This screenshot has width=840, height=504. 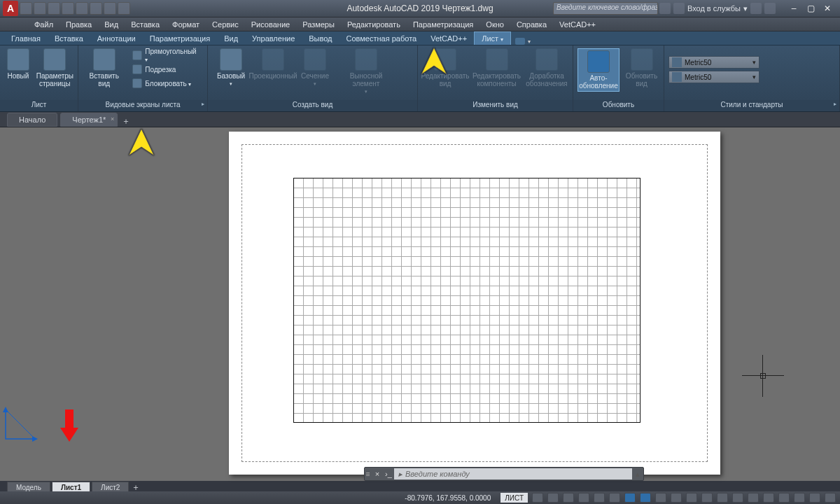 What do you see at coordinates (112, 119) in the screenshot?
I see `tab-close-icon: ×` at bounding box center [112, 119].